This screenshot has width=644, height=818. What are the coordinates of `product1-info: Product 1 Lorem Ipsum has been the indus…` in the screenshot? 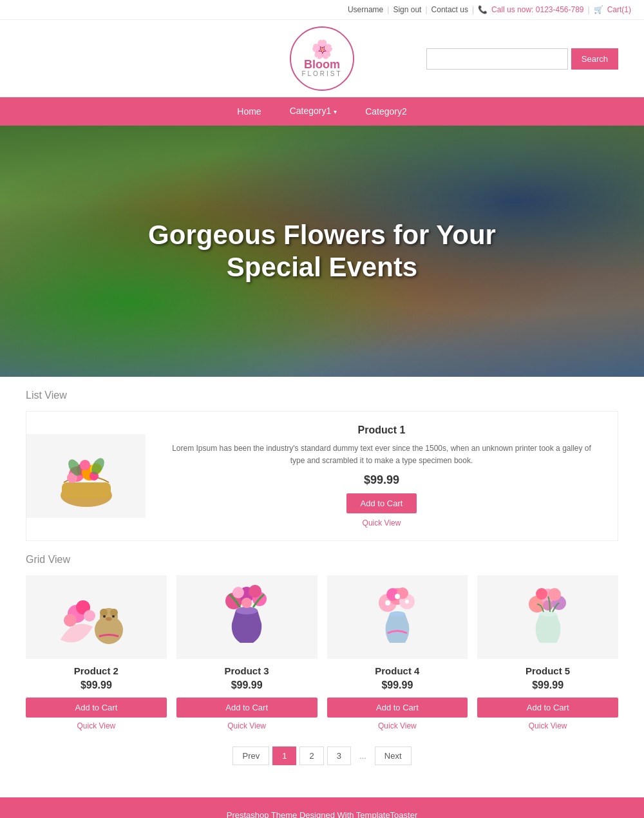 It's located at (381, 476).